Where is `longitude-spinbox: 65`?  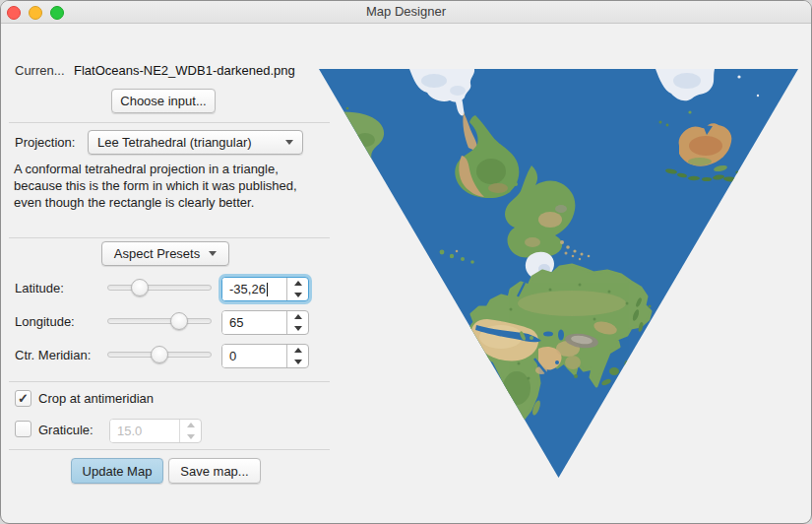
longitude-spinbox: 65 is located at coordinates (266, 323).